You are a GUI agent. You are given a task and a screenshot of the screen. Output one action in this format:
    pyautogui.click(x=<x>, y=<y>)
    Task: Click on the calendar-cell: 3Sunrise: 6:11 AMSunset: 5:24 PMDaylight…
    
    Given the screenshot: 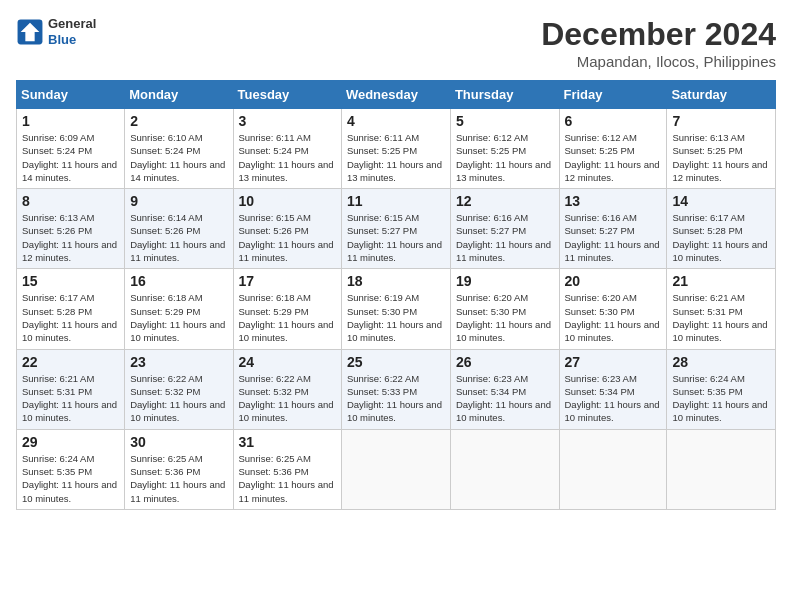 What is the action you would take?
    pyautogui.click(x=287, y=149)
    